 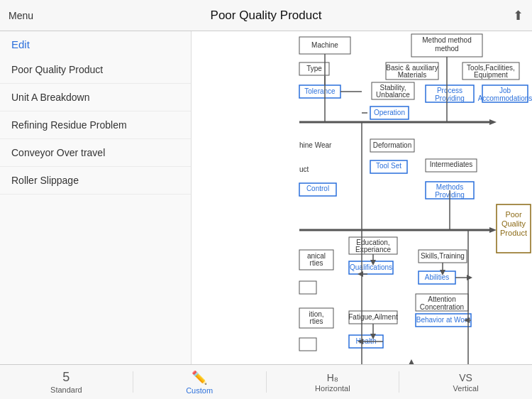 What do you see at coordinates (267, 16) in the screenshot?
I see `page-title: Poor Quality Product` at bounding box center [267, 16].